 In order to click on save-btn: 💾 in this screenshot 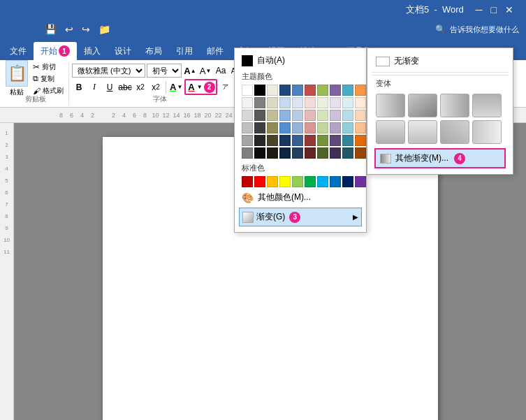, I will do `click(50, 29)`.